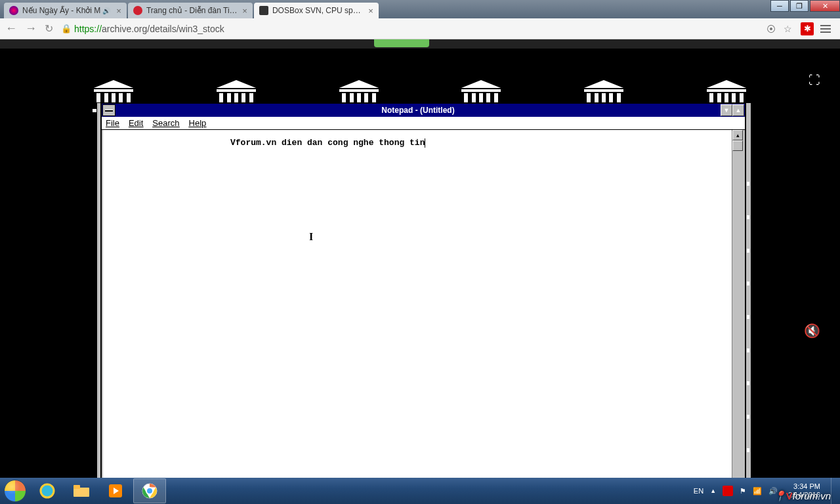 The height and width of the screenshot is (504, 840). I want to click on taskbar-mediaplayer, so click(116, 491).